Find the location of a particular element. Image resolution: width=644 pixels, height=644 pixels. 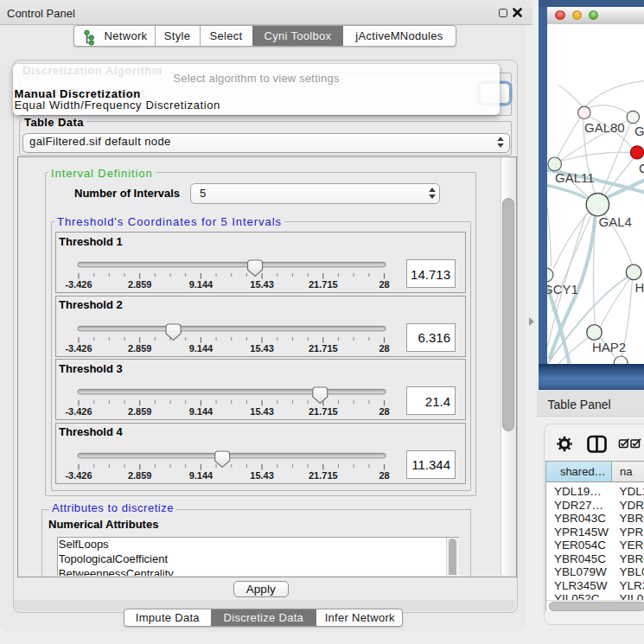

svg-text: GCY1 is located at coordinates (563, 289).